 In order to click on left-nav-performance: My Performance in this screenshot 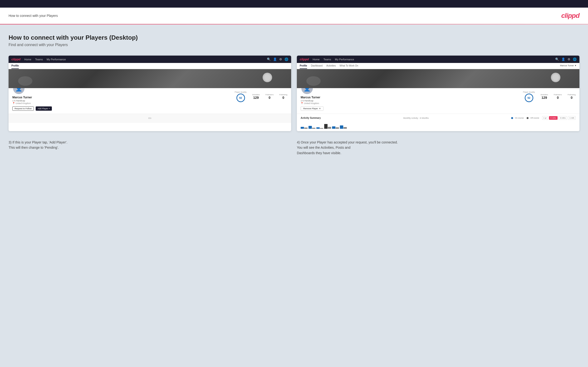, I will do `click(56, 59)`.